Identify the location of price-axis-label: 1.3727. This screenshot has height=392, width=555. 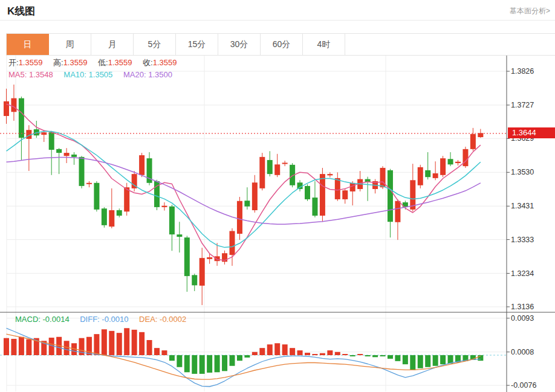
(522, 105).